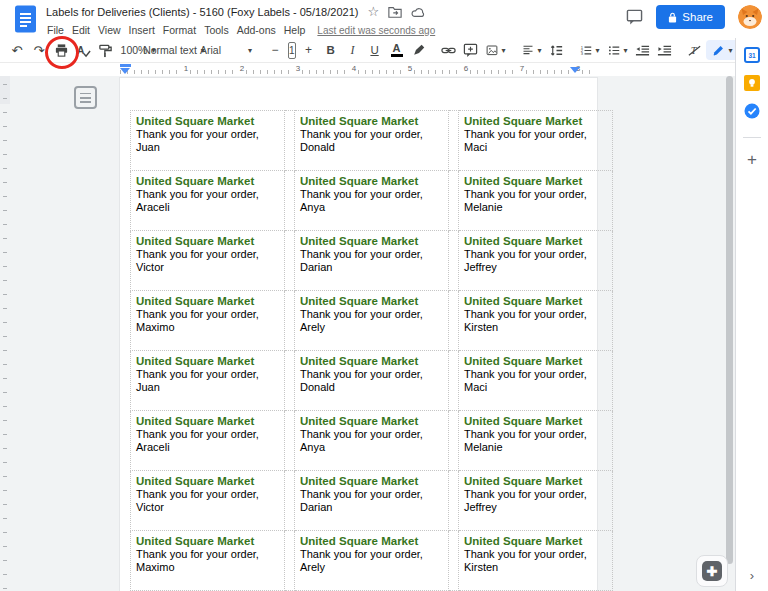 This screenshot has height=591, width=768. I want to click on text-color-button: A, so click(397, 50).